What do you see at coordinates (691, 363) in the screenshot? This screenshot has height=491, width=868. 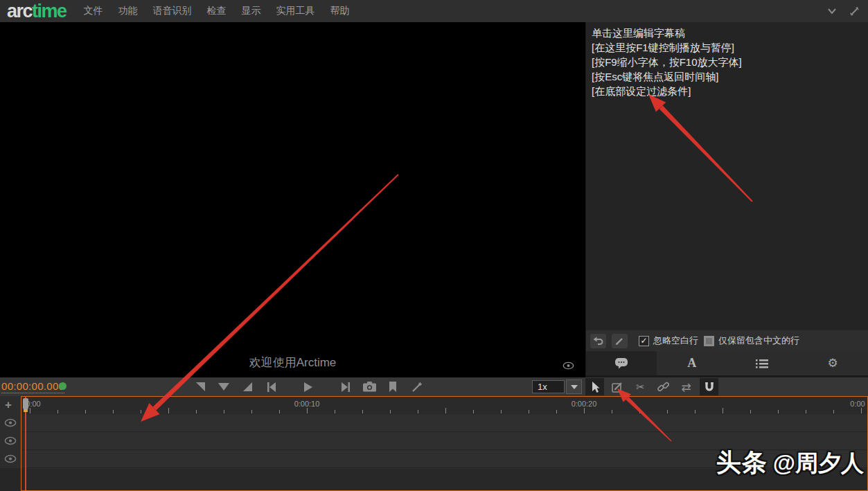 I see `font-a-icon: A` at bounding box center [691, 363].